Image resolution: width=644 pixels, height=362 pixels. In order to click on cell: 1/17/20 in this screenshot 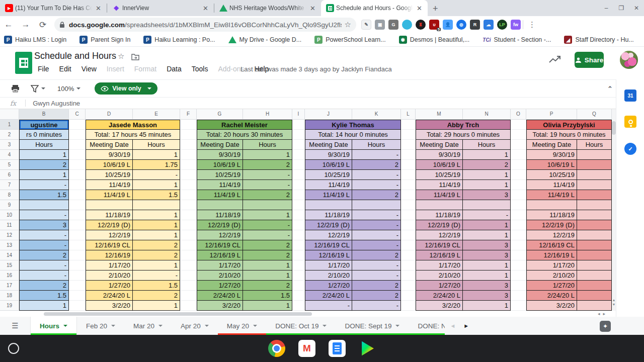, I will do `click(439, 265)`.